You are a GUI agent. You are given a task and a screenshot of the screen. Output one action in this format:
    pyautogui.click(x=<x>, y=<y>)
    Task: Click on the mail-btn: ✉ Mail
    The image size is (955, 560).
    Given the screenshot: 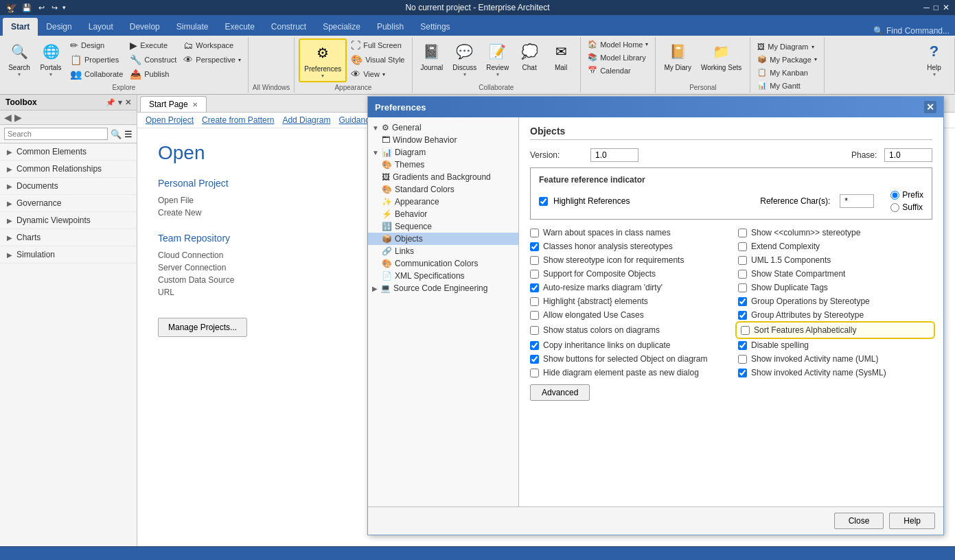 What is the action you would take?
    pyautogui.click(x=561, y=56)
    